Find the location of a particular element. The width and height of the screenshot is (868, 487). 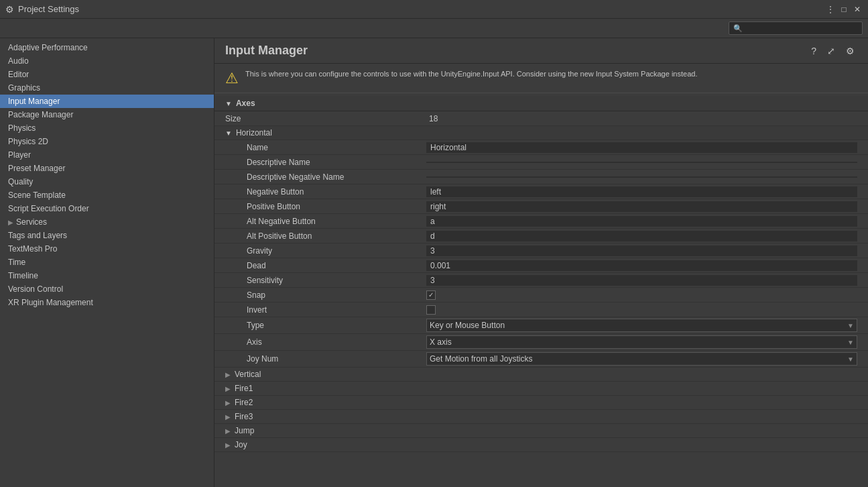

collapsed-section-fire2: ▶Fire2 is located at coordinates (542, 402).